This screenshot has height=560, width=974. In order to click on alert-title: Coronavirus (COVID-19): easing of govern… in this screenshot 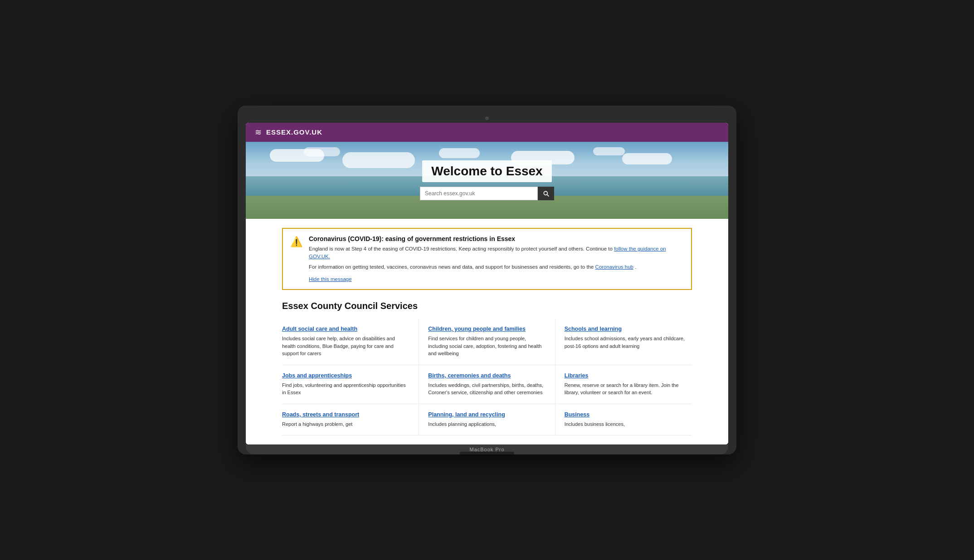, I will do `click(496, 239)`.